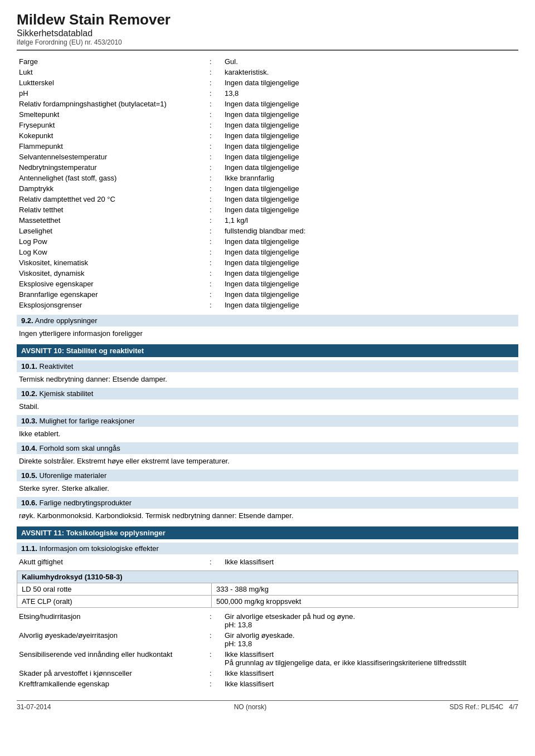 This screenshot has height=756, width=535. I want to click on property-row: pH : 13,8, so click(268, 94).